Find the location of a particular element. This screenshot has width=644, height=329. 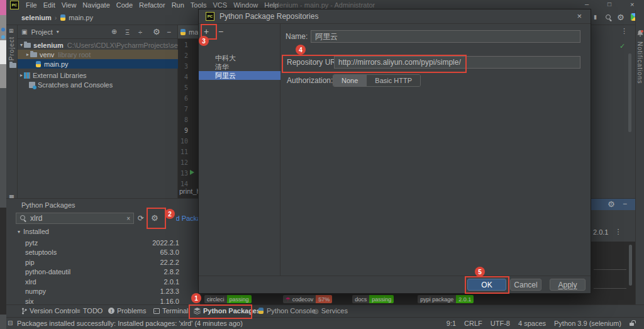

cancel-button: Cancel is located at coordinates (526, 284).